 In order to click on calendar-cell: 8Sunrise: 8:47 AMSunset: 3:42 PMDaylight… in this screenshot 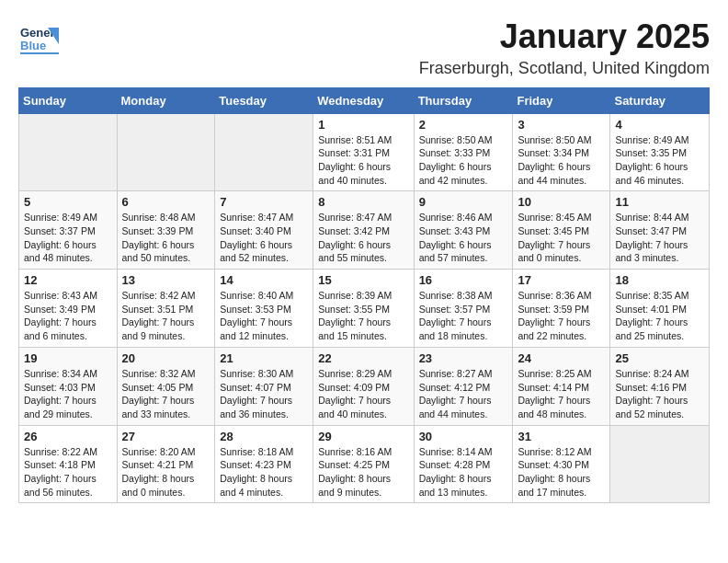, I will do `click(364, 230)`.